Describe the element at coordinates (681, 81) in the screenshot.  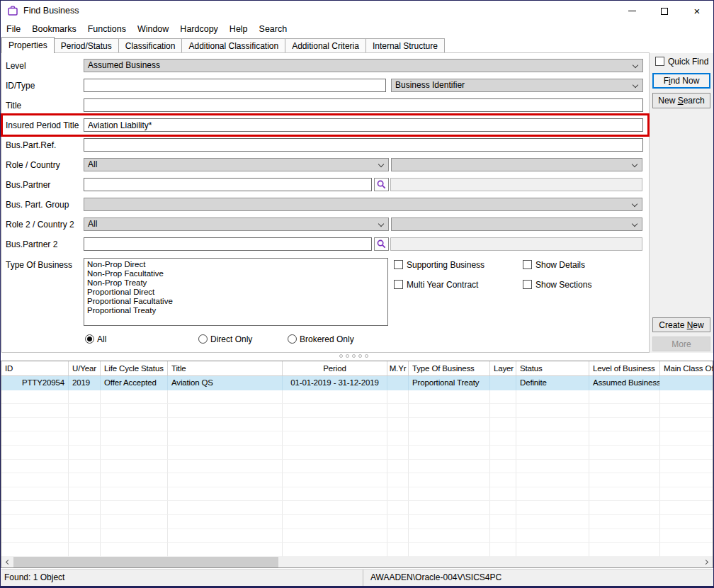
I see `find-now-button: Find Now` at that location.